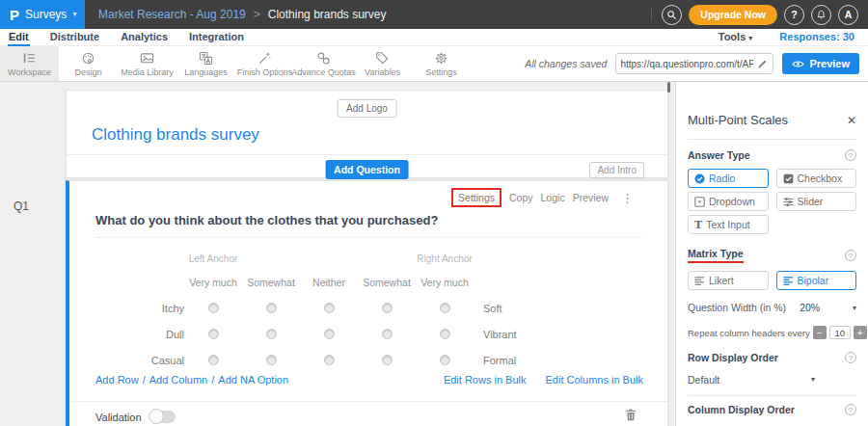 Image resolution: width=868 pixels, height=426 pixels. Describe the element at coordinates (500, 334) in the screenshot. I see `row-right-label: Vibrant` at that location.